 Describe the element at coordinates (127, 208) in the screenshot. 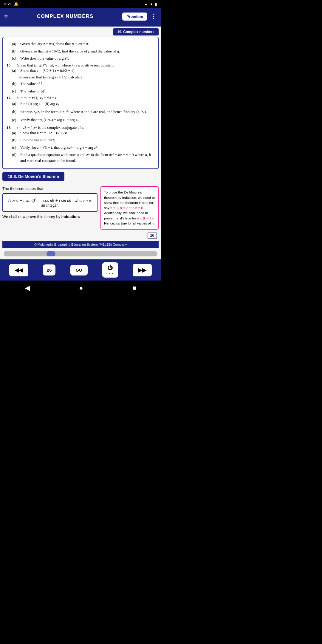

I see `side-note-pink1: n = 1, n = 2 and n = k.` at that location.